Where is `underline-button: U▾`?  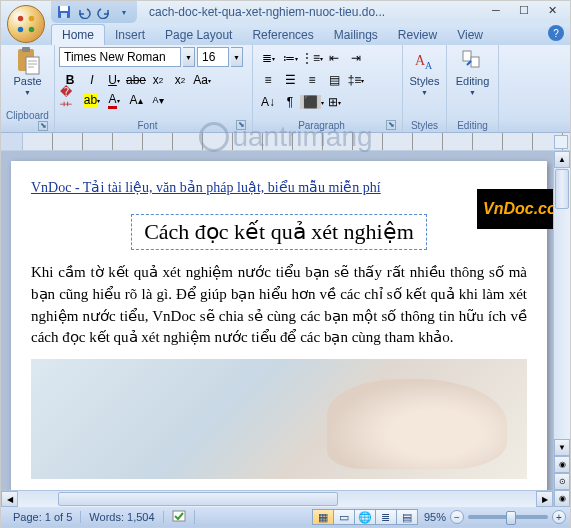
underline-button: U▾ is located at coordinates (114, 80).